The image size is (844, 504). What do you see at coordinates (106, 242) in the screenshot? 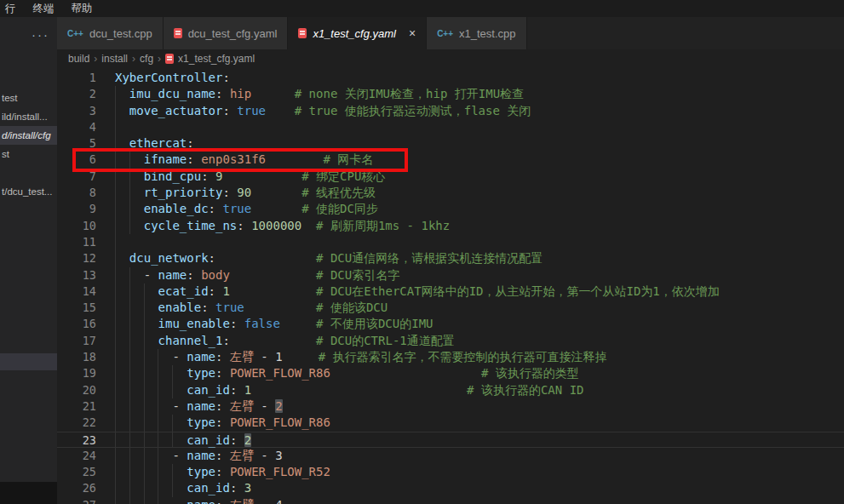
I see `code-line-text` at bounding box center [106, 242].